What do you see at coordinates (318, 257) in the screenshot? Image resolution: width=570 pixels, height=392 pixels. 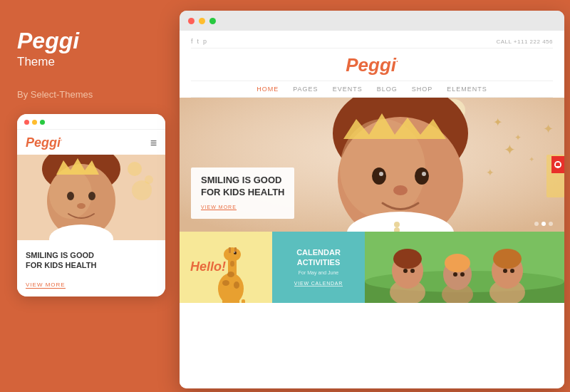 I see `calendar-title: CALENDARACTIVITIES` at bounding box center [318, 257].